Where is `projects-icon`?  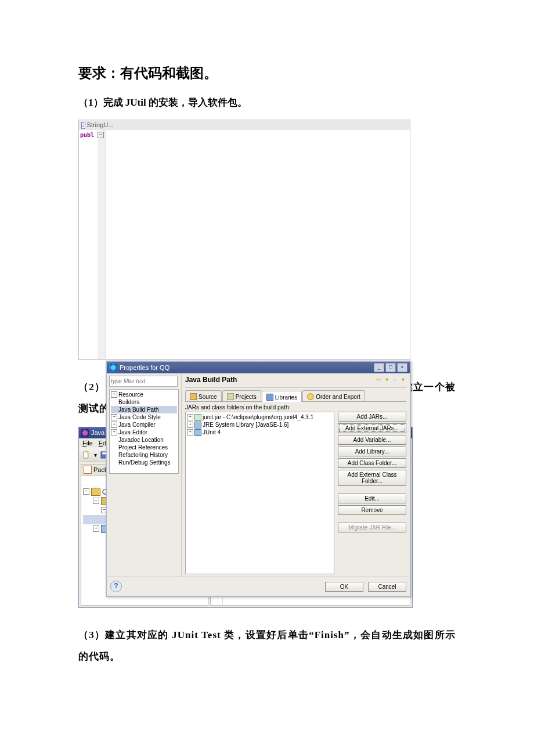 projects-icon is located at coordinates (230, 397).